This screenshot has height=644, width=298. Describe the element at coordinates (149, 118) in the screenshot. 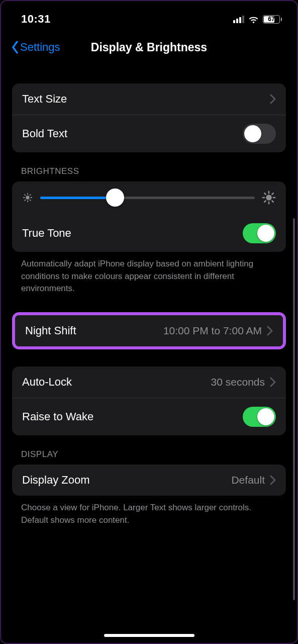

I see `text-group: Text Size Bold Text` at that location.